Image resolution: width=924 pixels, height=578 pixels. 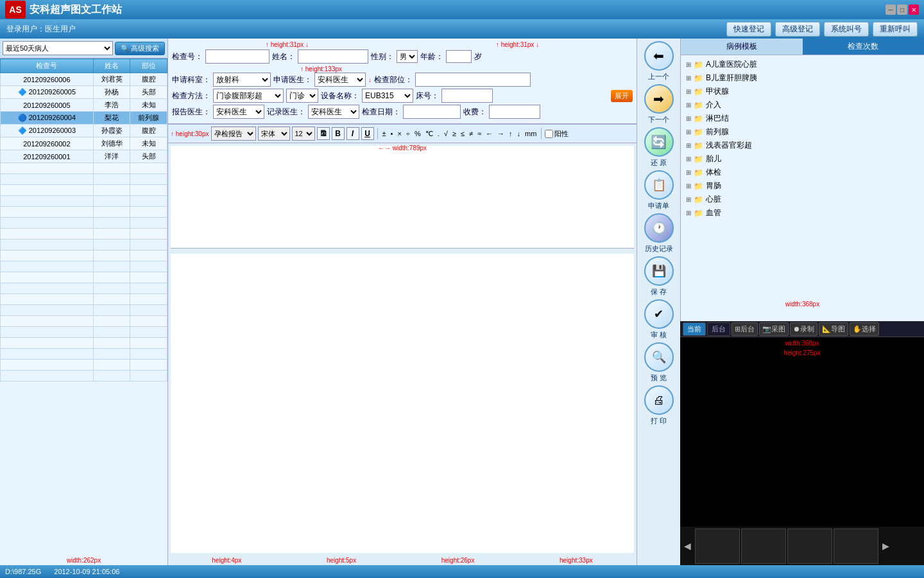 I want to click on symbol-times: ×, so click(x=399, y=134).